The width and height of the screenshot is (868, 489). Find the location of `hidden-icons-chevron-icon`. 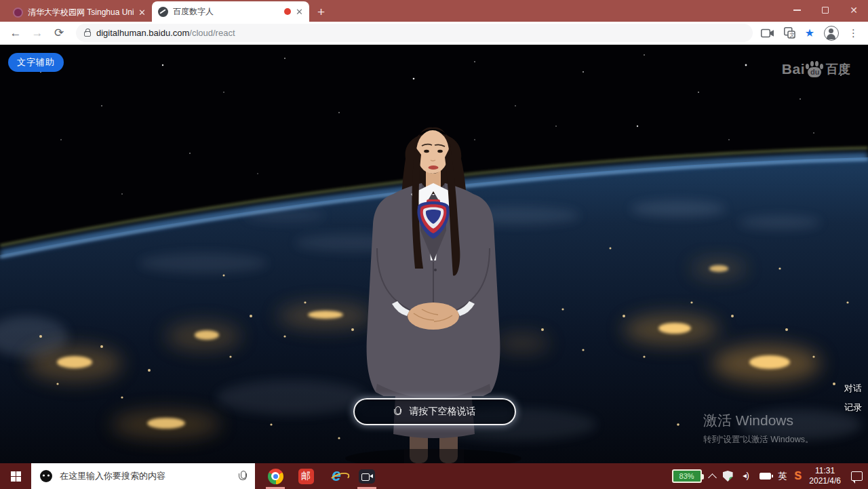

hidden-icons-chevron-icon is located at coordinates (712, 477).